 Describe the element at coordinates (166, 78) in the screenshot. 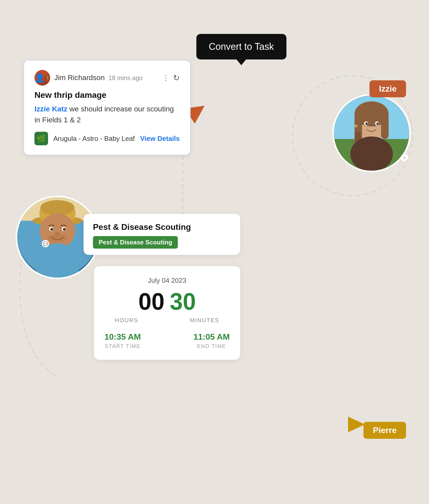

I see `more-options-icon: ⋮` at that location.